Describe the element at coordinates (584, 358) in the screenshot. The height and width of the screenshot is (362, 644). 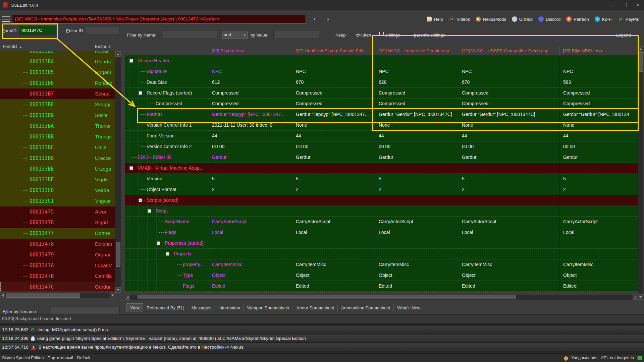
I see `notifications-label: Уведомления` at that location.